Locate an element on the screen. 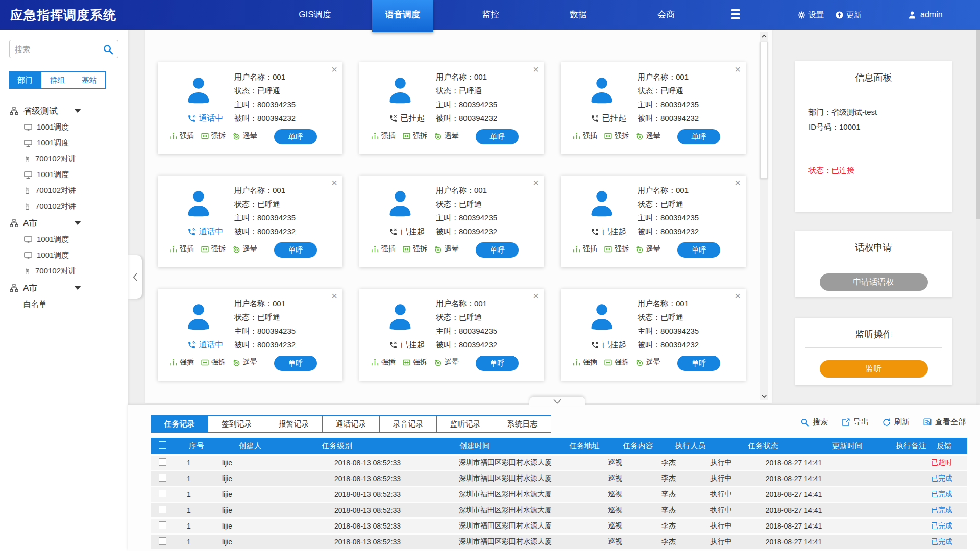 This screenshot has height=551, width=980. sidebar-tab: 部门 is located at coordinates (25, 80).